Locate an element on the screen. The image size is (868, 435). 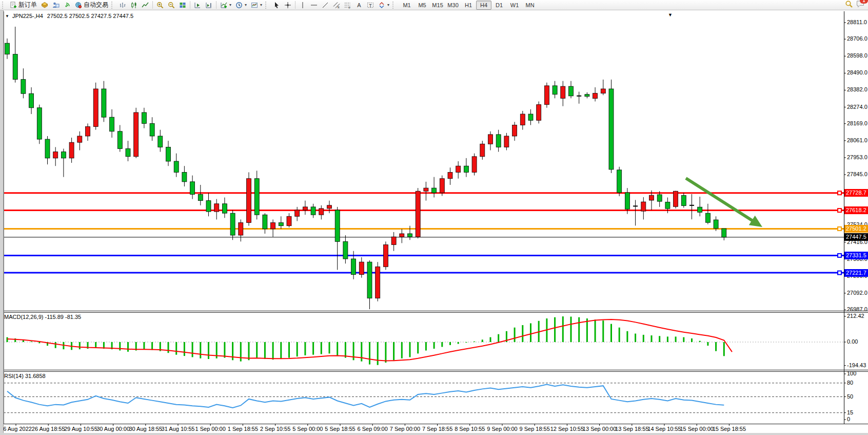
rsi-axis-label: 15 is located at coordinates (850, 412).